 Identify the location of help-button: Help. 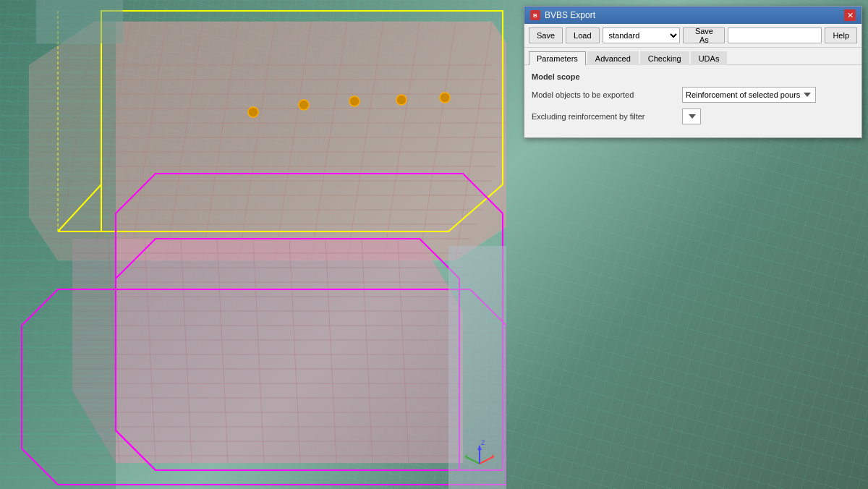
(841, 35).